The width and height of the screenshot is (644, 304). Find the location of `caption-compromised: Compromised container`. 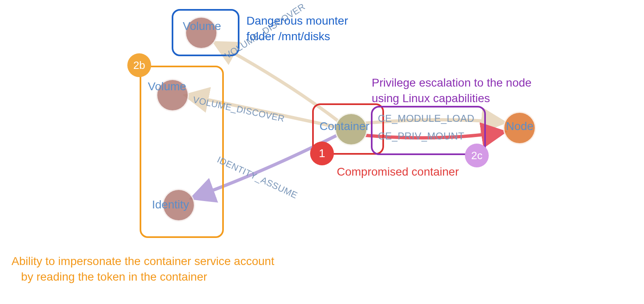

caption-compromised: Compromised container is located at coordinates (398, 172).